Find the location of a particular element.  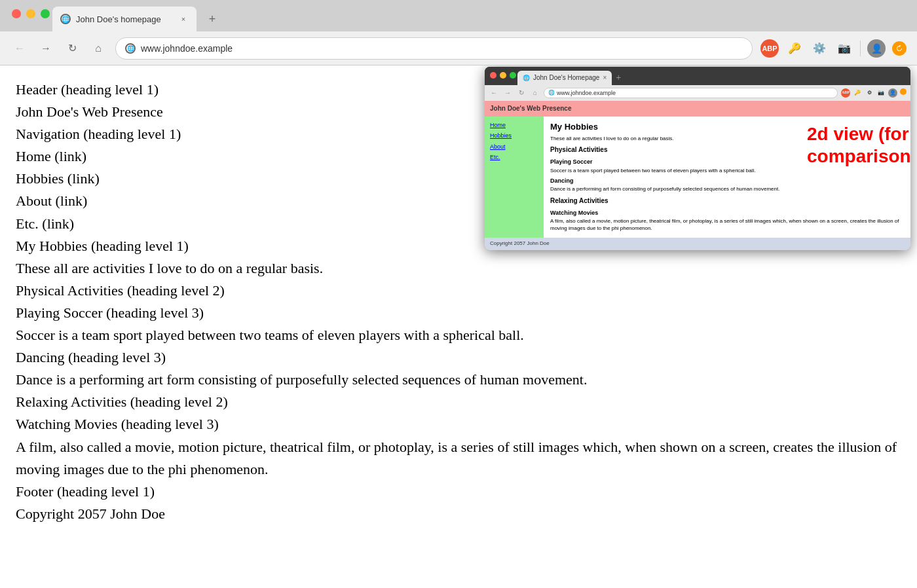

mini-tl-red is located at coordinates (493, 75).